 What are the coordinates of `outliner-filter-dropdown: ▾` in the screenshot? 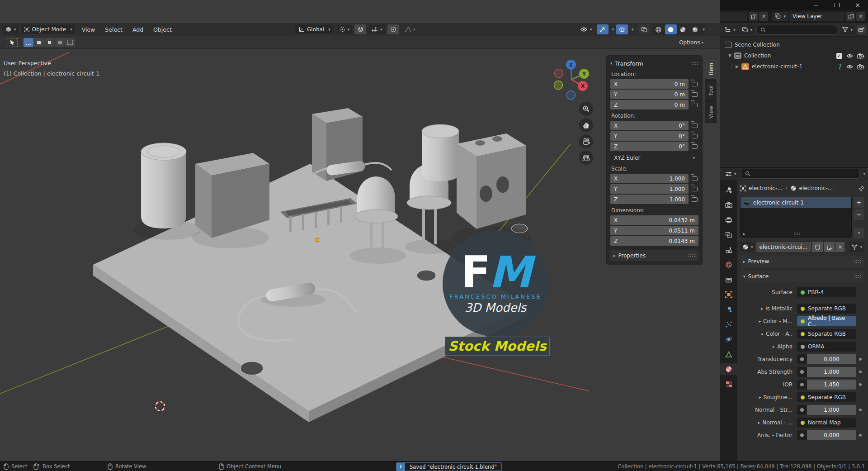 It's located at (847, 30).